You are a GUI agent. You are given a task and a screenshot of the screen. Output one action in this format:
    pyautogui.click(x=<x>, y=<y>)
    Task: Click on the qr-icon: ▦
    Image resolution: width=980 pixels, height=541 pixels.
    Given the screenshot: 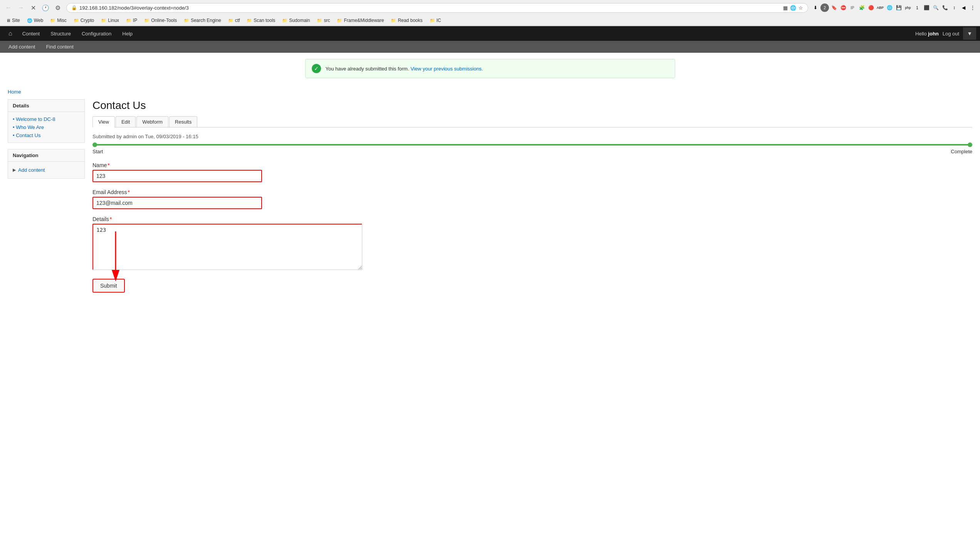 What is the action you would take?
    pyautogui.click(x=785, y=8)
    